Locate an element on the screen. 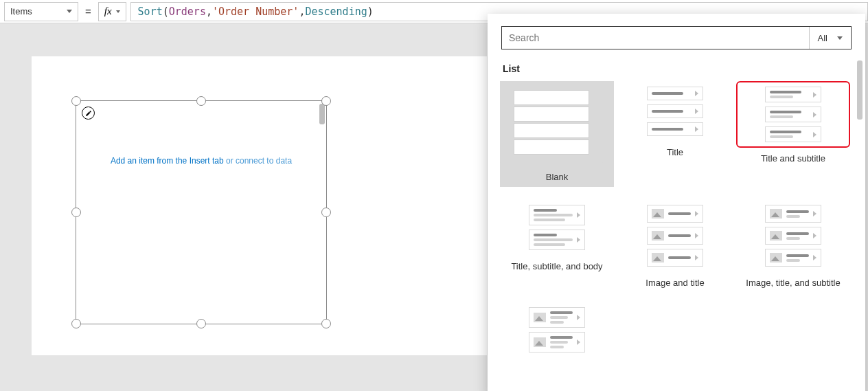  token-function: Sort is located at coordinates (150, 12).